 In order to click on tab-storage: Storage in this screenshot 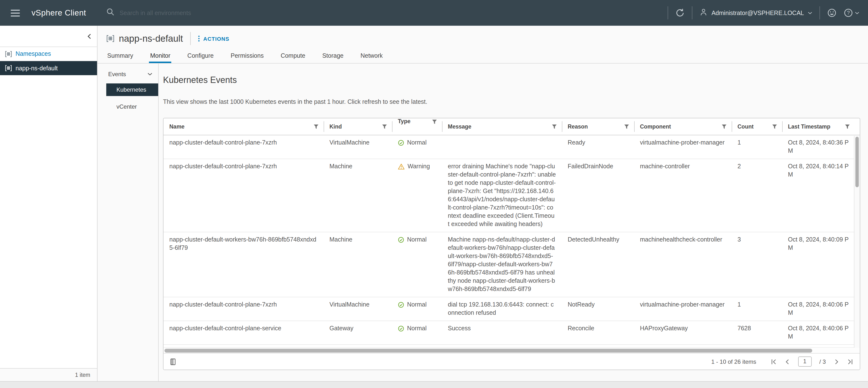, I will do `click(333, 57)`.